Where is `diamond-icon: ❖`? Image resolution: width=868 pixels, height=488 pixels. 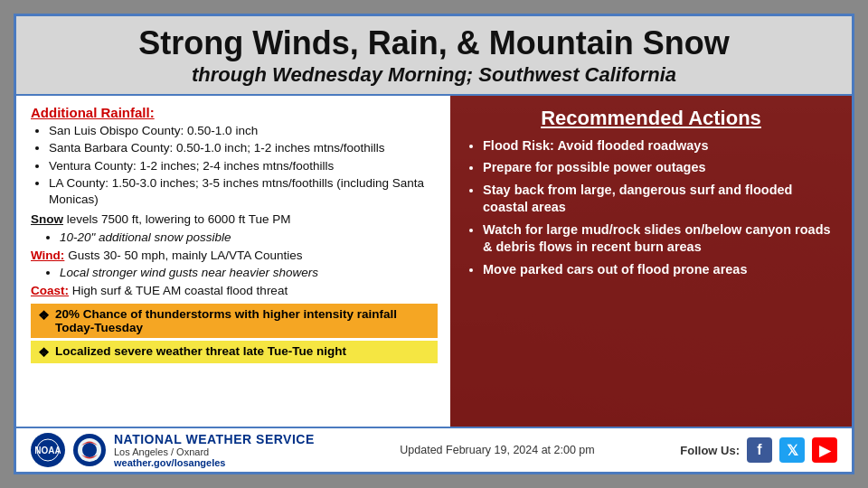
diamond-icon: ❖ is located at coordinates (43, 315).